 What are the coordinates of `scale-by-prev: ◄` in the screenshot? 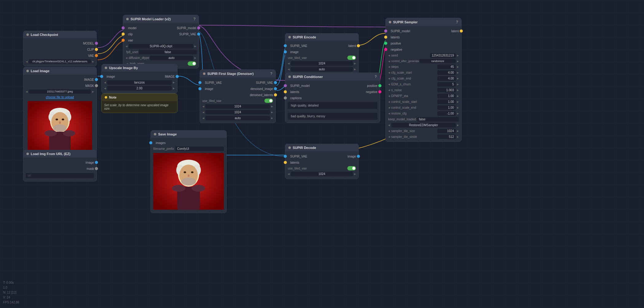 It's located at (105, 88).